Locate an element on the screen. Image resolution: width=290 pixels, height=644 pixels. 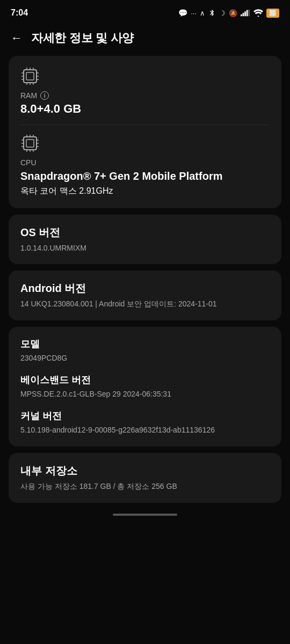
signal-icon is located at coordinates (245, 13).